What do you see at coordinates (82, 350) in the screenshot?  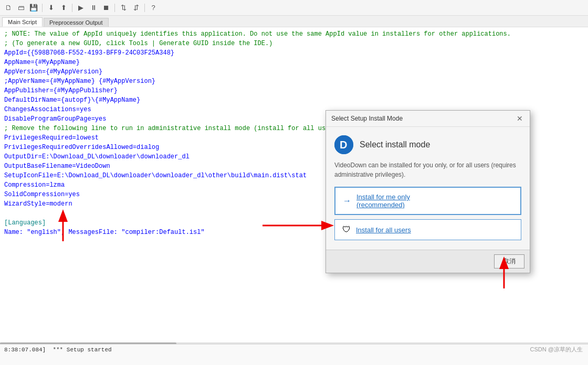 I see `log-message: *** Setup started` at bounding box center [82, 350].